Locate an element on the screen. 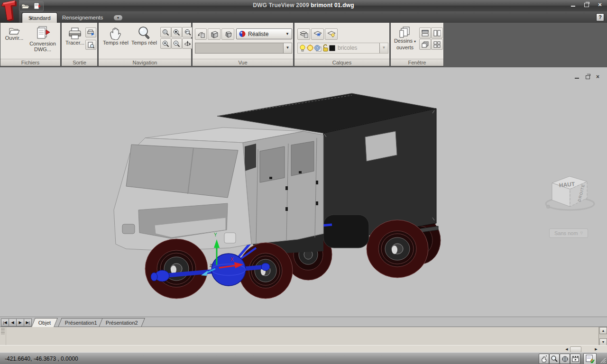 Image resolution: width=607 pixels, height=364 pixels. command-window-grip is located at coordinates (3, 337).